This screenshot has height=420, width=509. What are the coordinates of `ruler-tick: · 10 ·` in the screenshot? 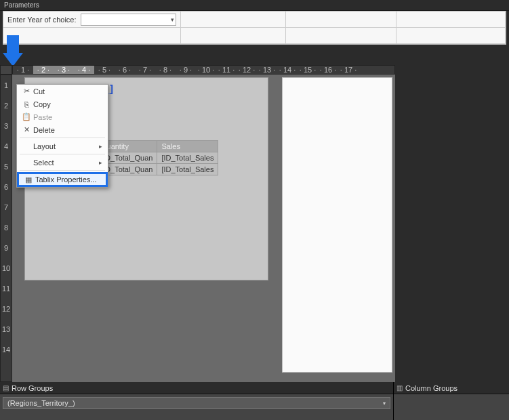 It's located at (206, 70).